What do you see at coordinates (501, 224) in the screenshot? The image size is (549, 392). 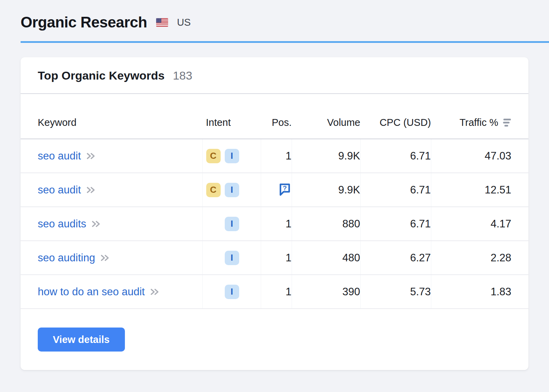 I see `traffic-value: 4.17` at bounding box center [501, 224].